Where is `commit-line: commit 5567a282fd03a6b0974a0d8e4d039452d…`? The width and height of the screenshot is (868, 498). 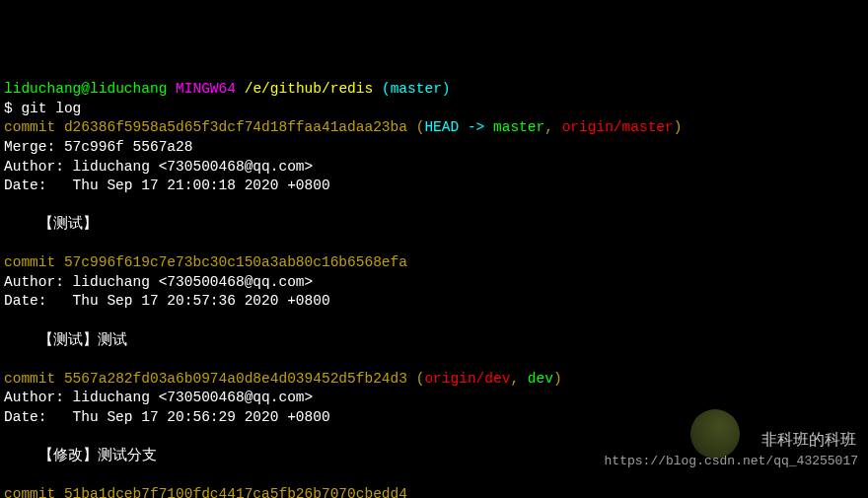 commit-line: commit 5567a282fd03a6b0974a0d8e4d039452d… is located at coordinates (205, 379).